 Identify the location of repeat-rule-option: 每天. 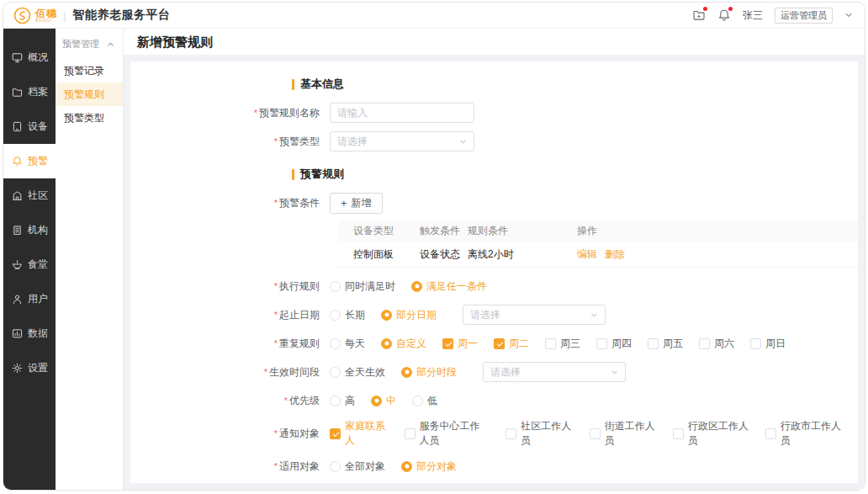
(347, 343).